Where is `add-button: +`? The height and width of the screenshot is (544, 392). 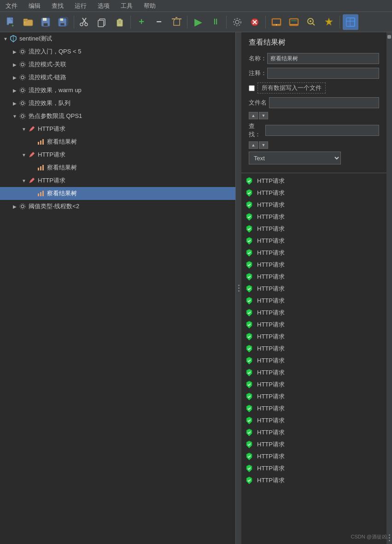 add-button: + is located at coordinates (141, 22).